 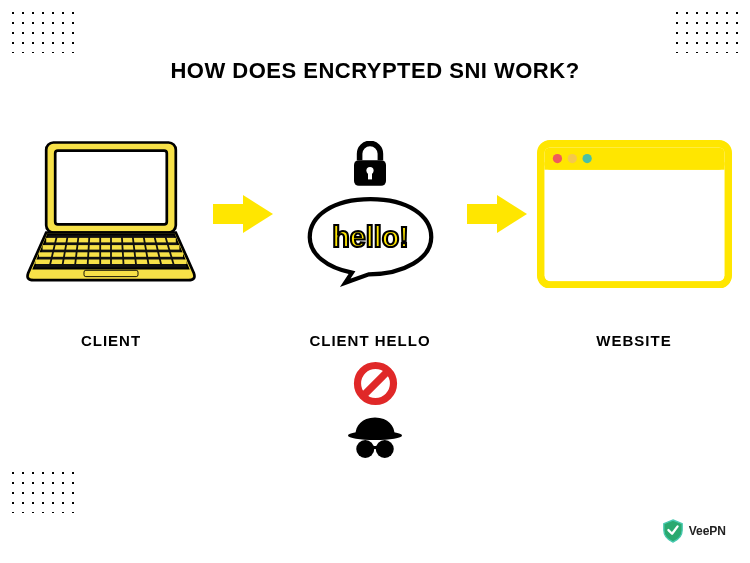 I want to click on decorative-dots-bottom-left, so click(x=43, y=490).